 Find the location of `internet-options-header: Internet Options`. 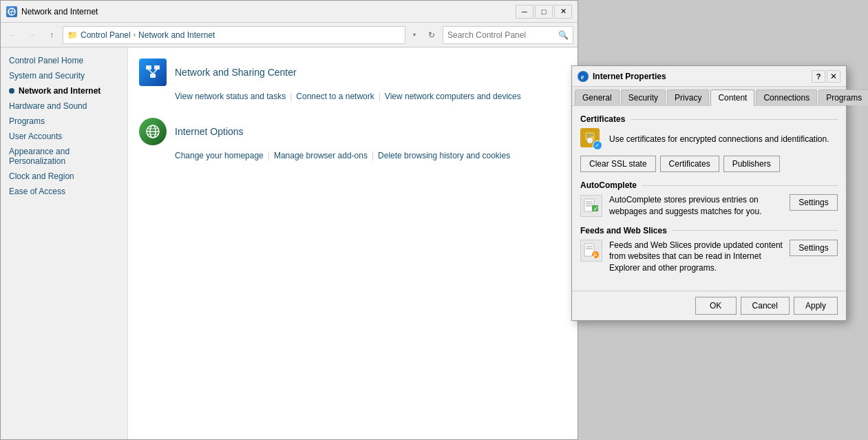

internet-options-header: Internet Options is located at coordinates (352, 132).